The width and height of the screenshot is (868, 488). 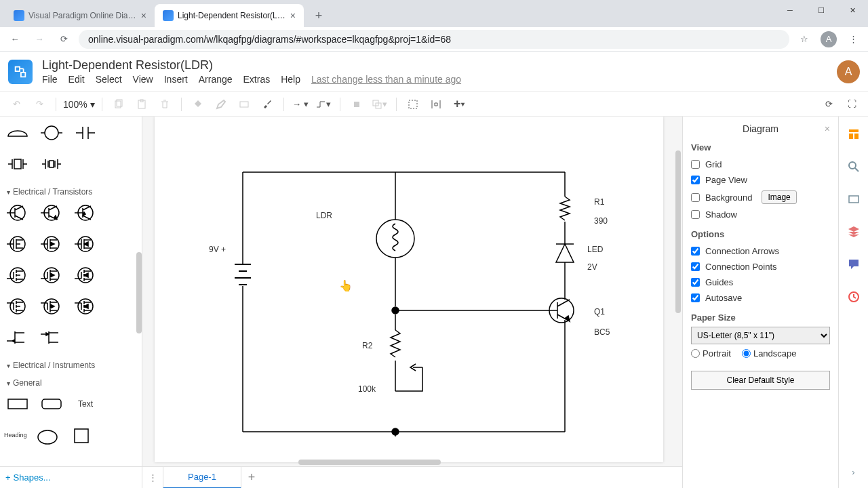 What do you see at coordinates (696, 267) in the screenshot?
I see `conn-points-checkbox` at bounding box center [696, 267].